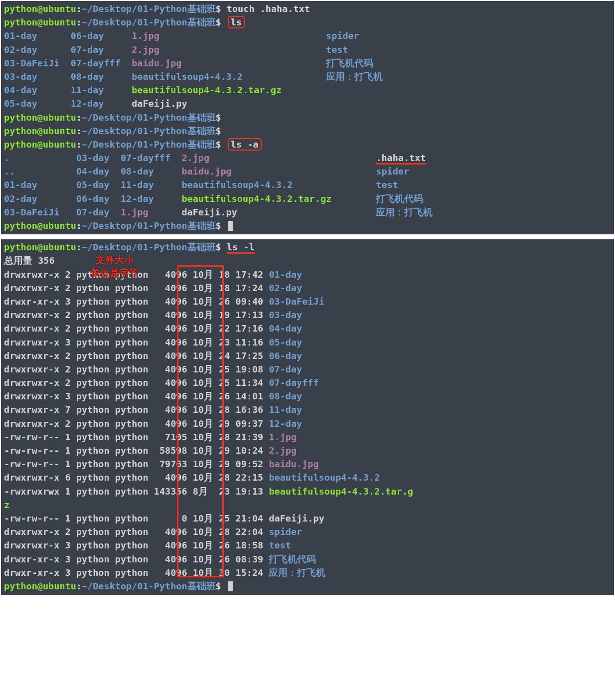  What do you see at coordinates (224, 301) in the screenshot?
I see `day: 26` at bounding box center [224, 301].